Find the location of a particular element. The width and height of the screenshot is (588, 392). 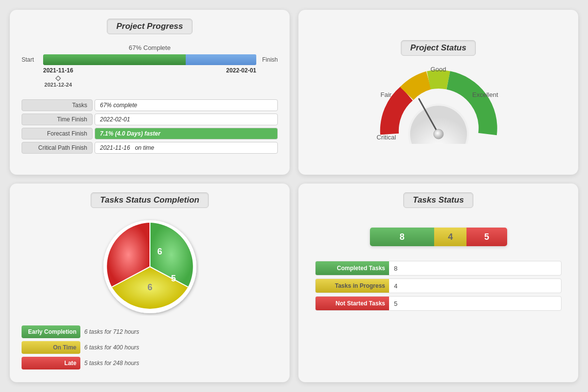

notstarted-label: Not Started Tasks is located at coordinates (352, 303).